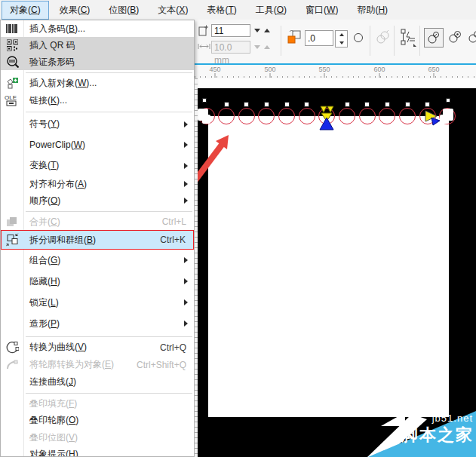 Image resolution: width=476 pixels, height=457 pixels. Describe the element at coordinates (97, 29) in the screenshot. I see `menu-item-insert-barcode: 插入条码(B)...` at that location.